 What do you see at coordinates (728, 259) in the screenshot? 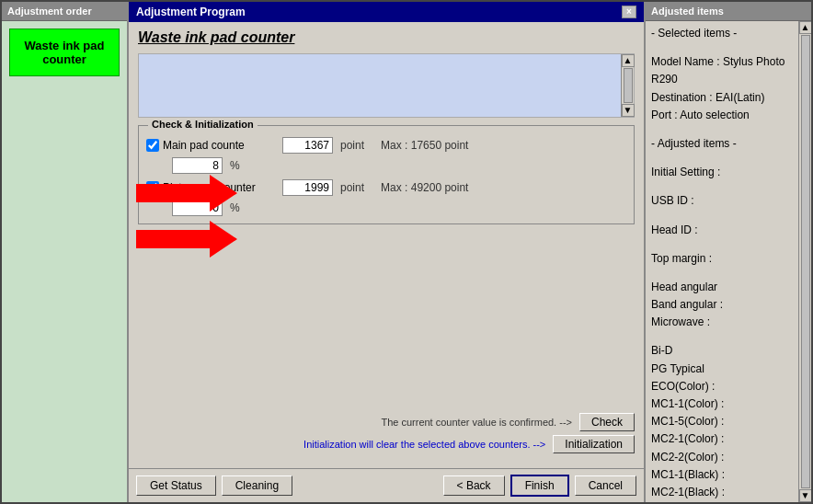
I see `right-panel-item: Top margin :` at bounding box center [728, 259].